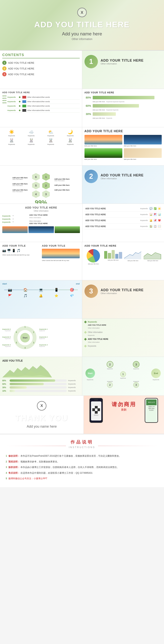 The image size is (164, 644). What do you see at coordinates (11, 132) in the screenshot?
I see `sun-icon: ☀️` at bounding box center [11, 132].